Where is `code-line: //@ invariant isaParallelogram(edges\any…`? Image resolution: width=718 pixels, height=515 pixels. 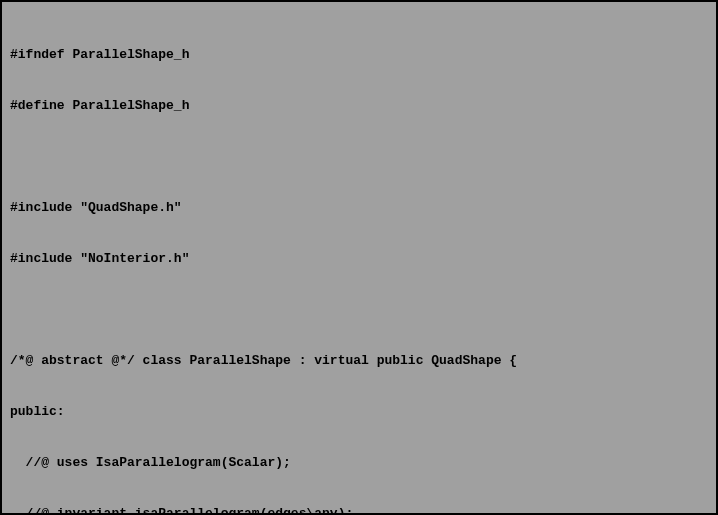
code-line: //@ invariant isaParallelogram(edges\any… is located at coordinates (359, 510).